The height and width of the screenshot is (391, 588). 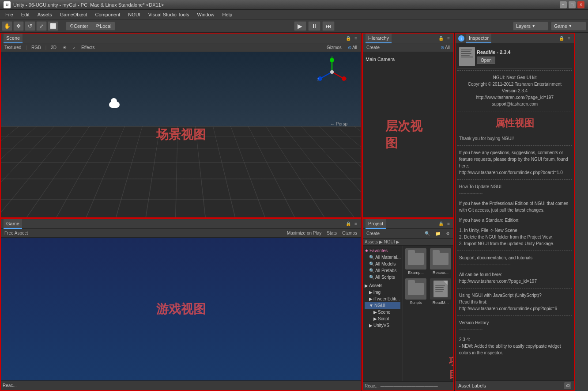 I want to click on asset-item-scripts: Scripts, so click(x=416, y=292).